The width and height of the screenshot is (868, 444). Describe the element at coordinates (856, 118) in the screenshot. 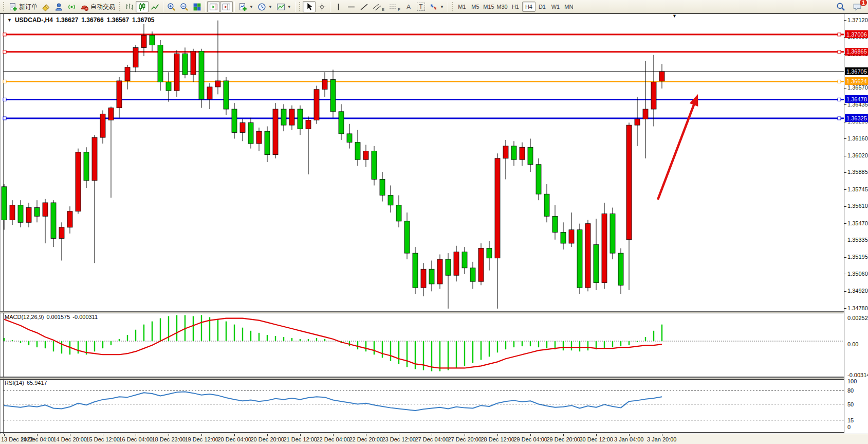

I see `level-price-label: 1.36325` at that location.